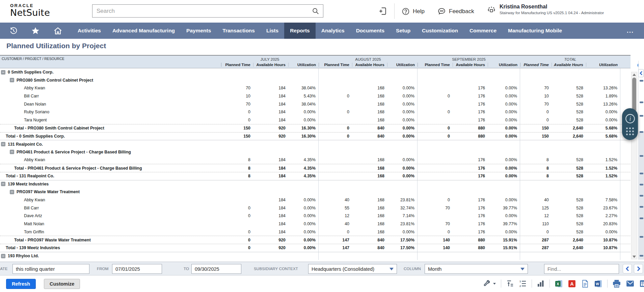 The height and width of the screenshot is (292, 644). I want to click on nav-item-documents: Documents, so click(370, 31).